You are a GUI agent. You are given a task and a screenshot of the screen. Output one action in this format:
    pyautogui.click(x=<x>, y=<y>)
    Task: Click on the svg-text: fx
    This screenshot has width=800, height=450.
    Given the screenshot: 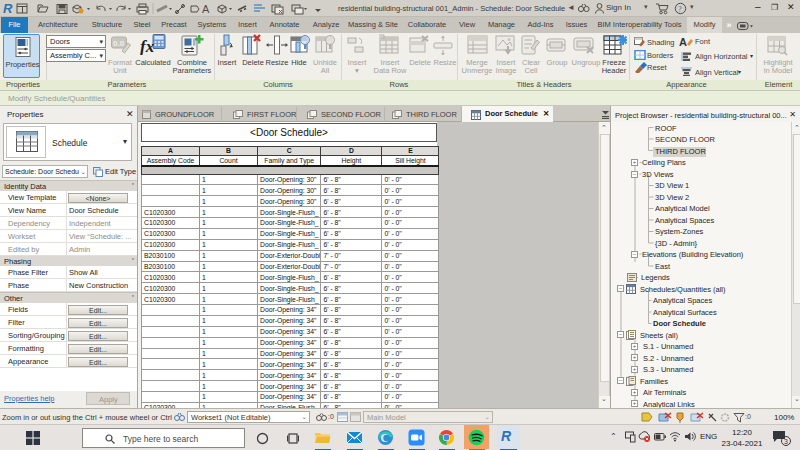 What is the action you would take?
    pyautogui.click(x=148, y=46)
    